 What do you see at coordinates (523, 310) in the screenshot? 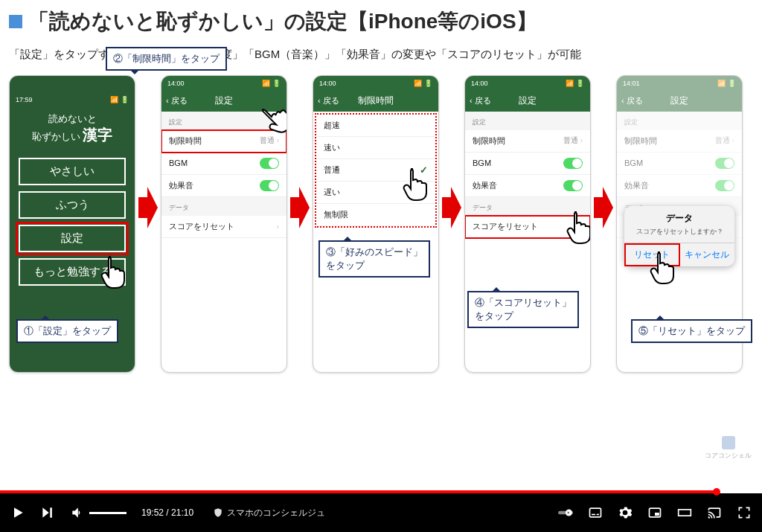
I see `callout-4: ④「スコアリセット」 をタップ` at bounding box center [523, 310].